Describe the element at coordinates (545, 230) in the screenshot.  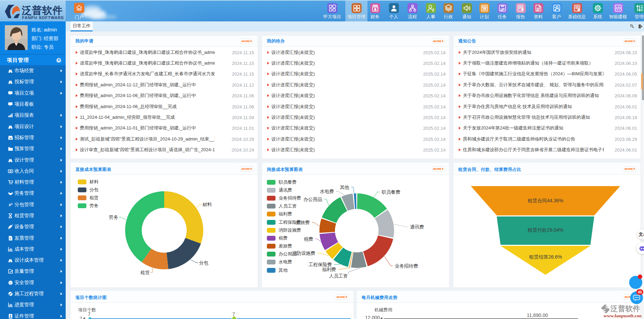
I see `svg-text: 租赁付款29.04%` at that location.